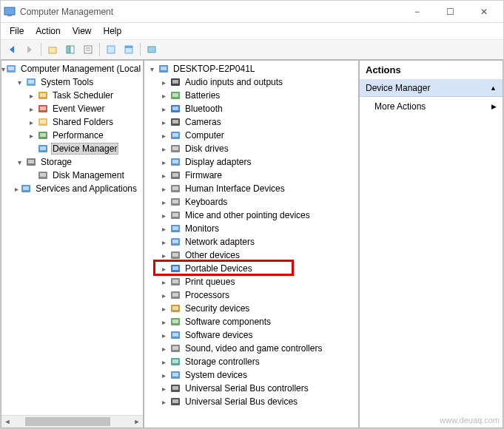 This screenshot has width=504, height=429. I want to click on device-category-8: ▸Human Interface Devices, so click(252, 189).